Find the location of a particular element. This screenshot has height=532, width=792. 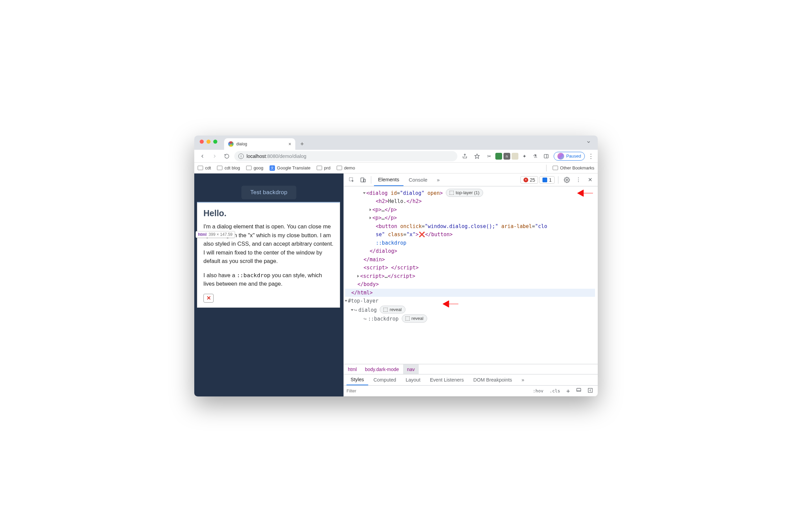

bookmark-item: cdt is located at coordinates (204, 168).